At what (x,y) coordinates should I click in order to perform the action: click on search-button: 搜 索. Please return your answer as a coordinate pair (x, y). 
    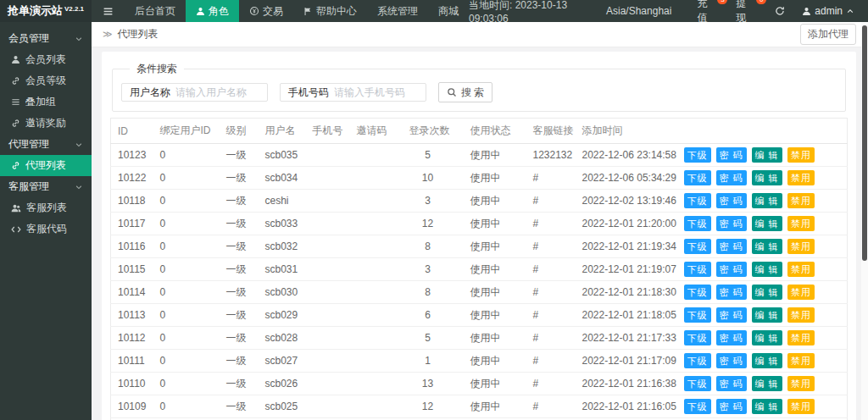
    Looking at the image, I should click on (465, 92).